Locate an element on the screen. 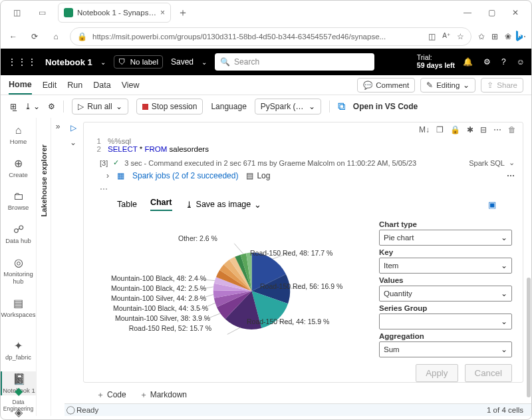 The image size is (532, 420). reader-icon: ◫ is located at coordinates (432, 37).